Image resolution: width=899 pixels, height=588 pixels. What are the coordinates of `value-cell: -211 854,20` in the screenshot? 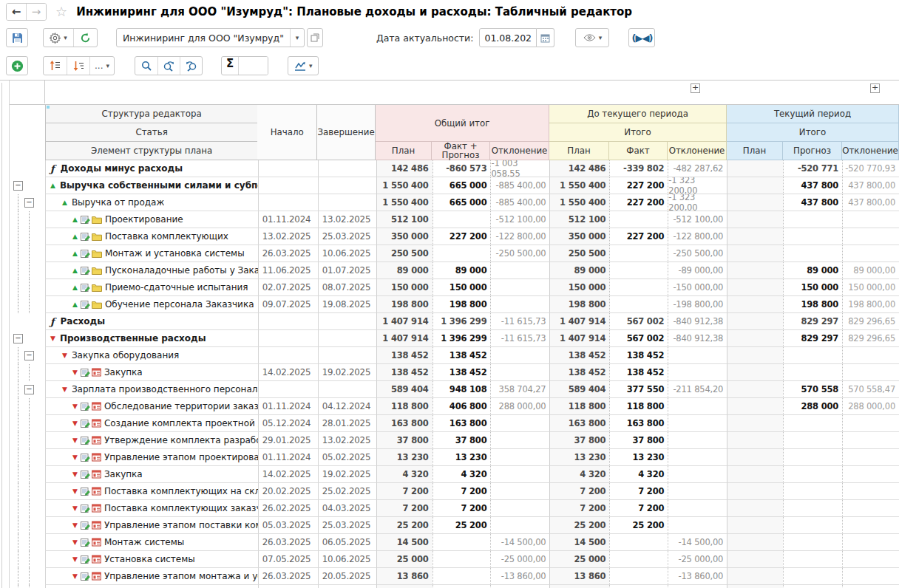 It's located at (697, 390).